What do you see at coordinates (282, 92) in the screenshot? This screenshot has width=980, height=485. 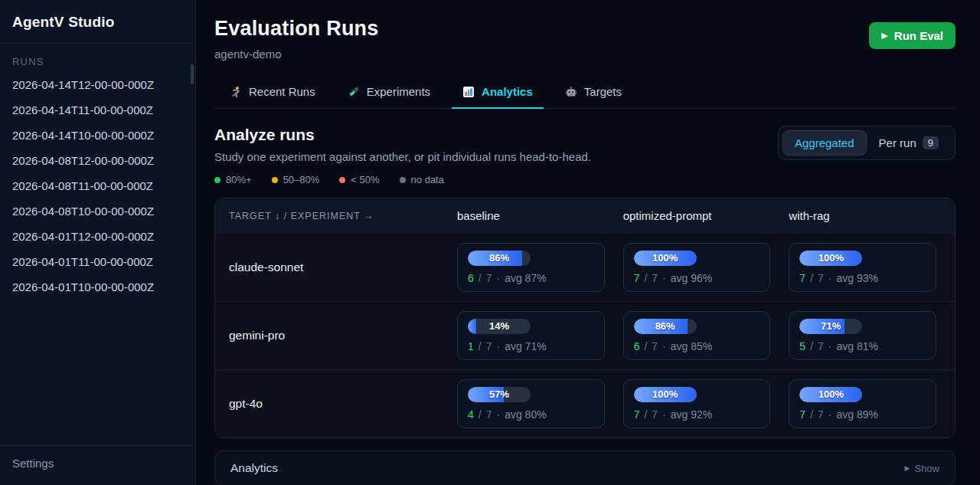 I see `tab-label: Recent Runs` at bounding box center [282, 92].